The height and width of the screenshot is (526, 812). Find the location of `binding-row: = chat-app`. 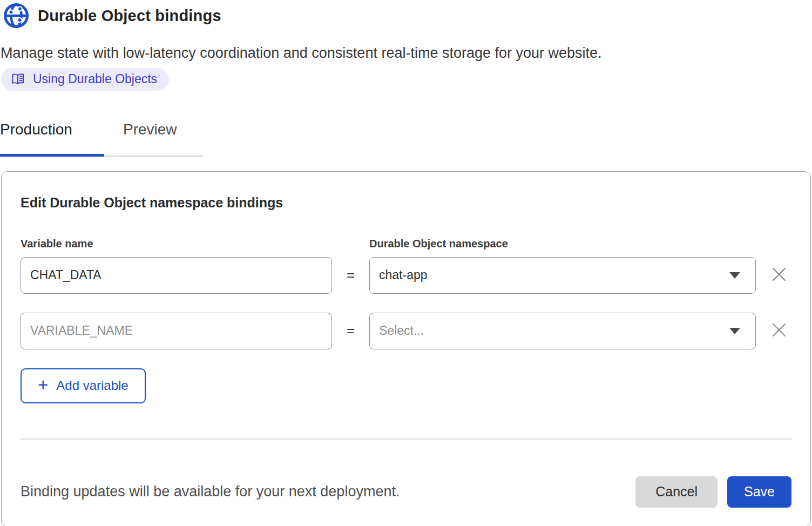

binding-row: = chat-app is located at coordinates (406, 275).